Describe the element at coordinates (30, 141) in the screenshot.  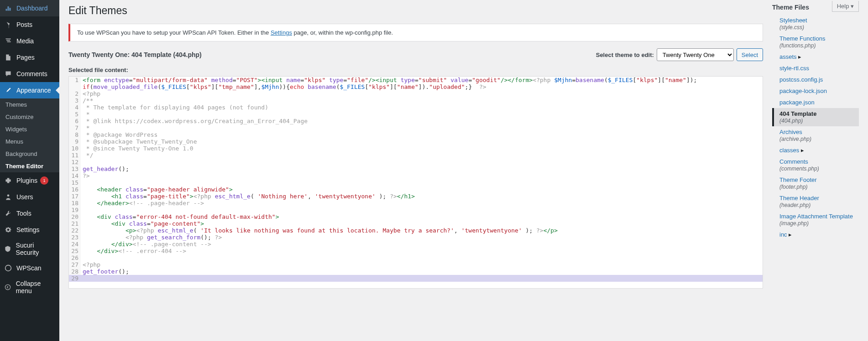
I see `submenu-item-menus: Menus` at that location.